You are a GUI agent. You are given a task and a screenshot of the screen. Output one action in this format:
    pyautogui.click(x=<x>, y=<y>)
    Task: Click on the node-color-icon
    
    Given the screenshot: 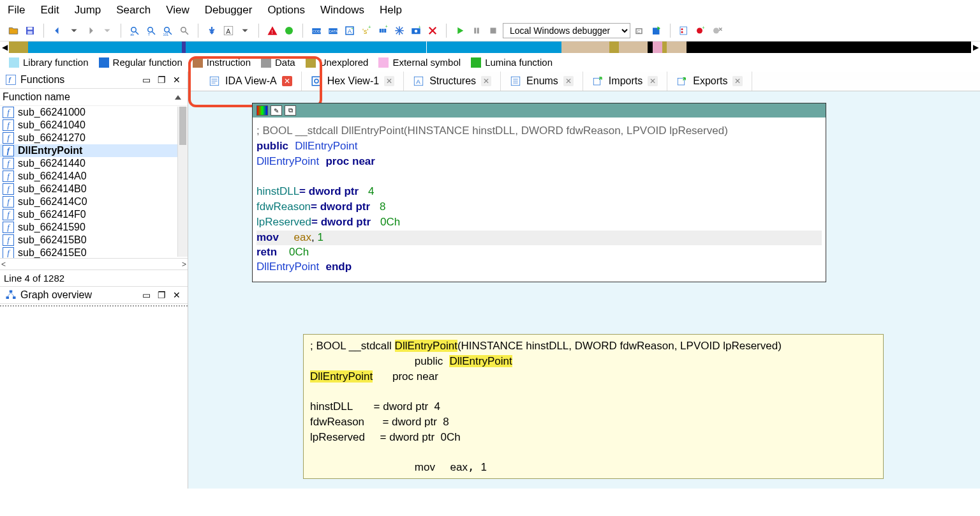 What is the action you would take?
    pyautogui.click(x=262, y=110)
    